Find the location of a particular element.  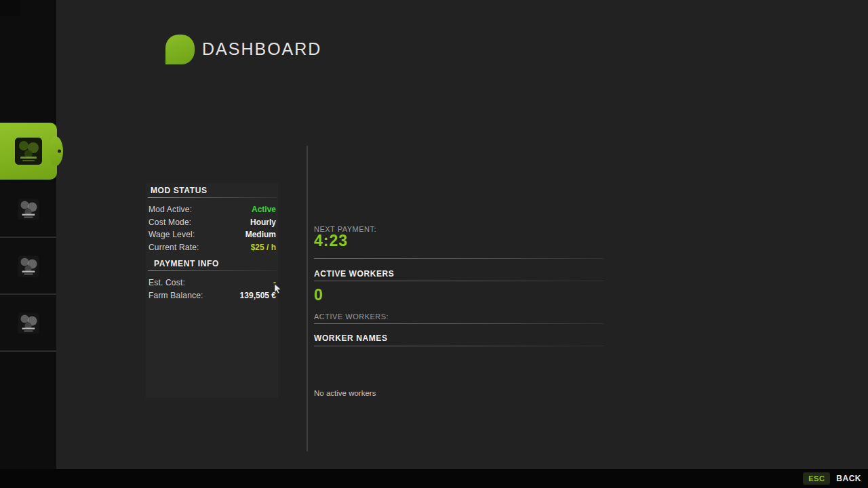

payment-info-header: PAYMENT INFO is located at coordinates (186, 264).